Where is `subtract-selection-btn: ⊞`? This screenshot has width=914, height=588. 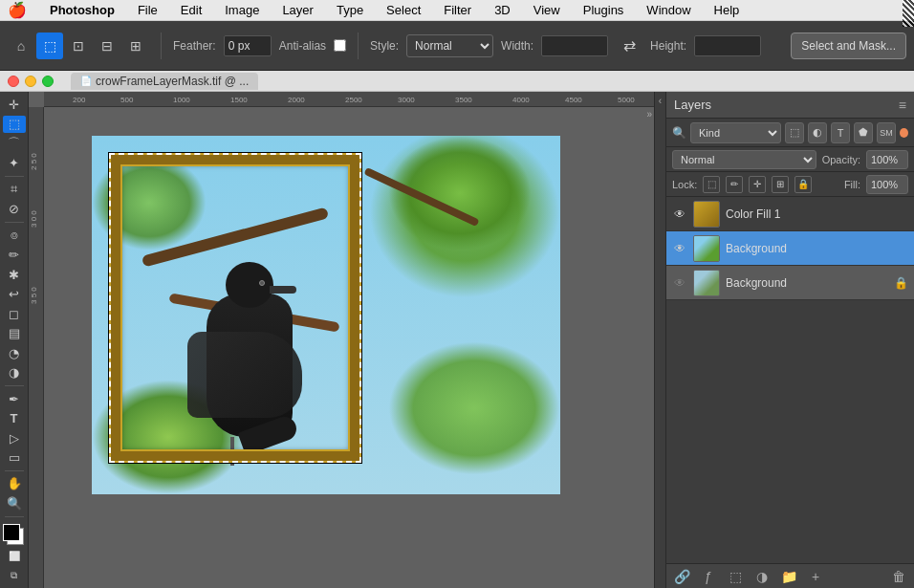 subtract-selection-btn: ⊞ is located at coordinates (136, 46).